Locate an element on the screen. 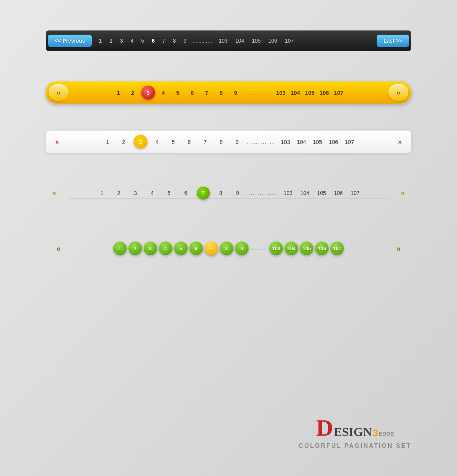  bubble-103: 103 is located at coordinates (276, 248).